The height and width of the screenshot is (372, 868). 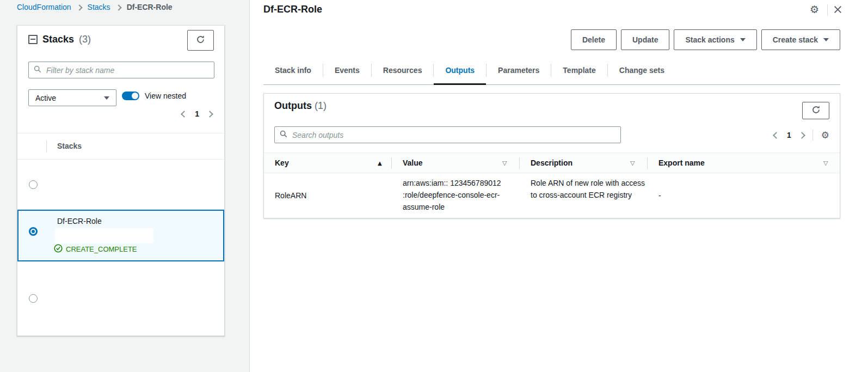 What do you see at coordinates (127, 70) in the screenshot?
I see `stack-filter-input` at bounding box center [127, 70].